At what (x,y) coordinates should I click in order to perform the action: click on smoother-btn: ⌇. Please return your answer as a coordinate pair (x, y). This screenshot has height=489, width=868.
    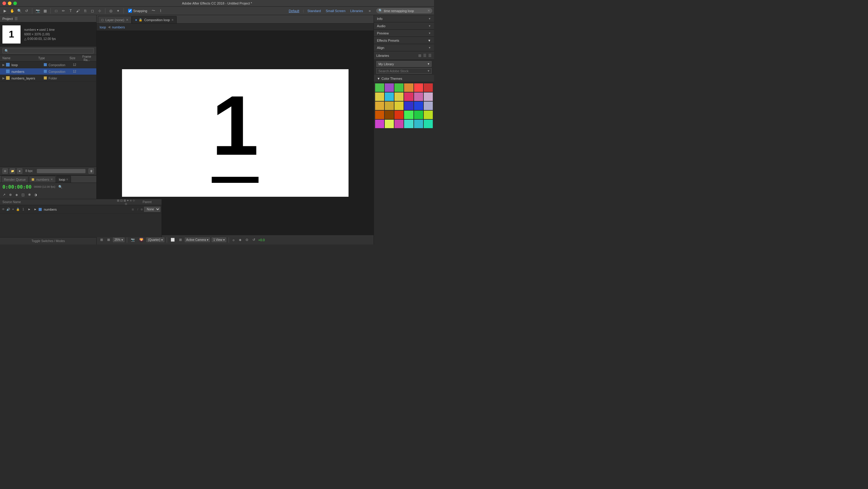
    Looking at the image, I should click on (161, 11).